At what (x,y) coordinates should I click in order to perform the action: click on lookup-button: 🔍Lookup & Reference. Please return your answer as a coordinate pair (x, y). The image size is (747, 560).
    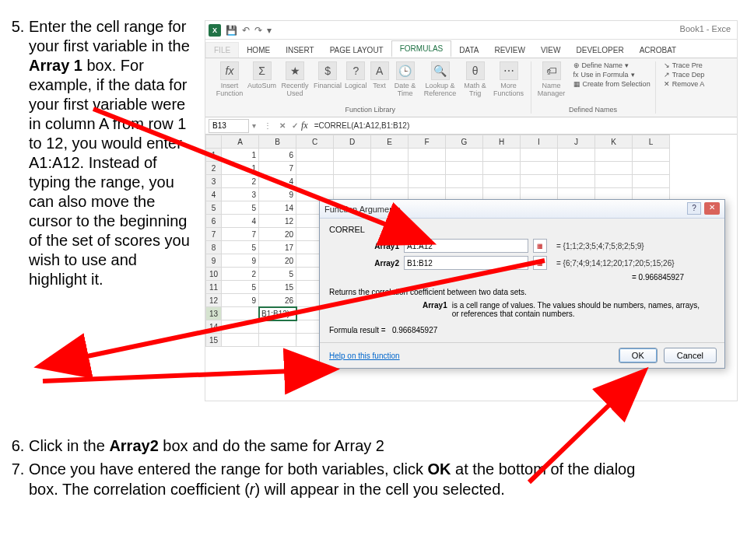
    Looking at the image, I should click on (440, 79).